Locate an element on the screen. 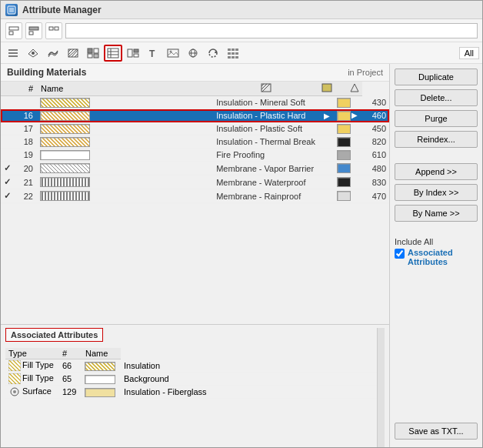  table-row: 17Insulation - Plastic Soft450 is located at coordinates (195, 129).